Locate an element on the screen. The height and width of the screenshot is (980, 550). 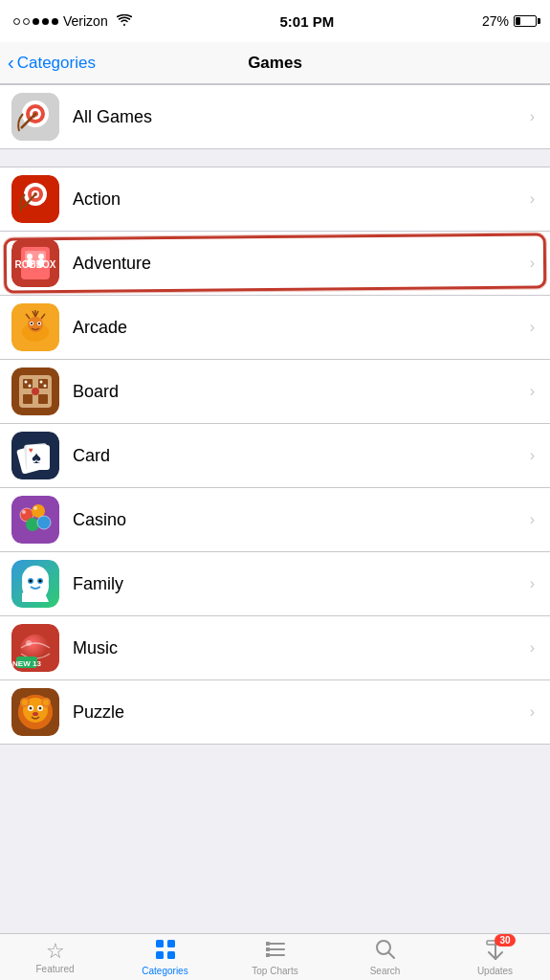
app-icon-action is located at coordinates (35, 199).